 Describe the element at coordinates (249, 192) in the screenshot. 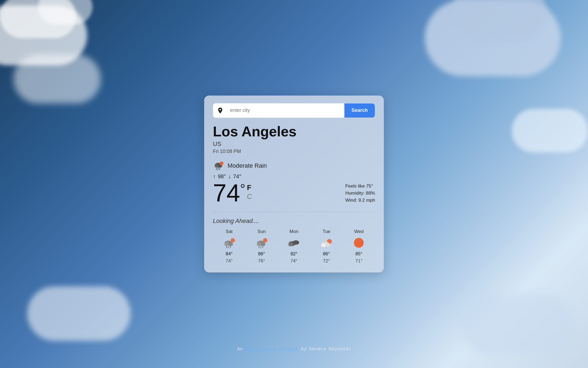

I see `temp-unit-stack: F C` at that location.